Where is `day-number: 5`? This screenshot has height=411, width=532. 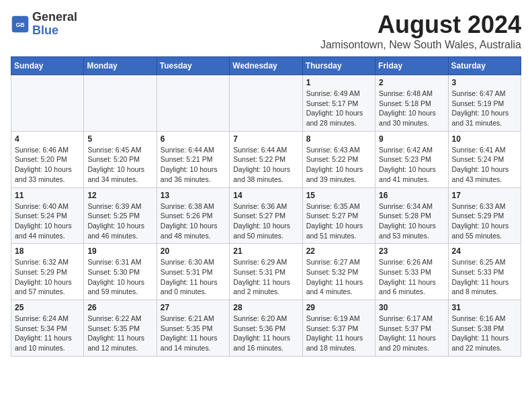
day-number: 5 is located at coordinates (120, 139).